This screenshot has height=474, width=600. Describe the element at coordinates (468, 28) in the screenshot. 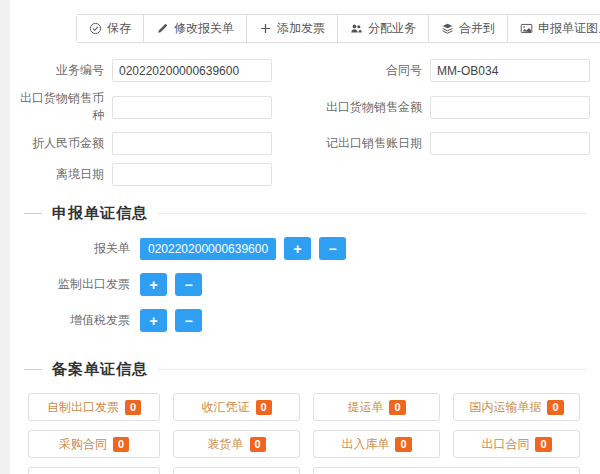

I see `merge-to-button: 合并到` at that location.